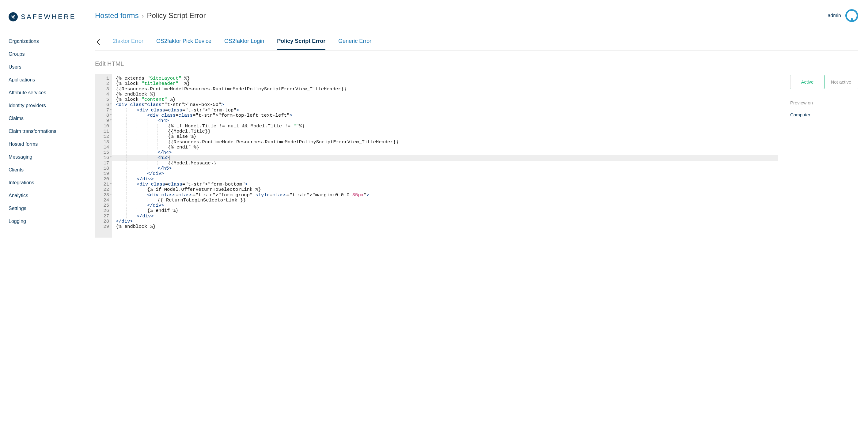 This screenshot has width=868, height=432. I want to click on active-toggle: Active Not active, so click(824, 82).